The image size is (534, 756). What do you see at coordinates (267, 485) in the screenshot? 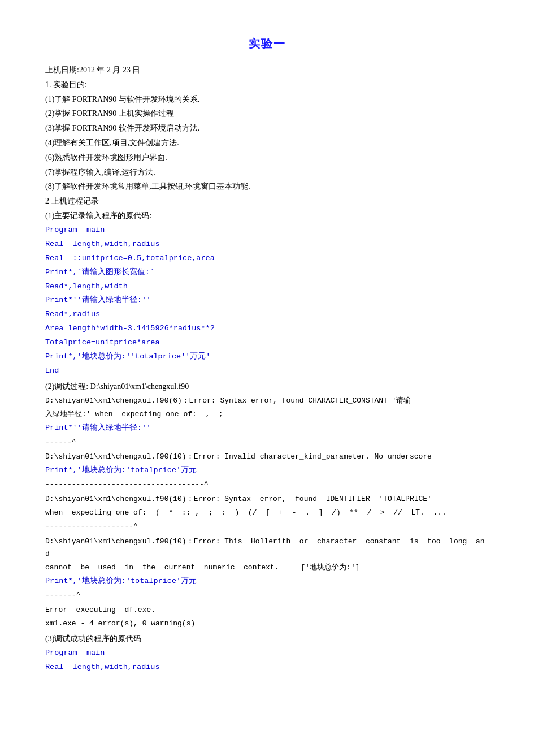
I see `error2-dashes: ------------------------------------^` at bounding box center [267, 485].